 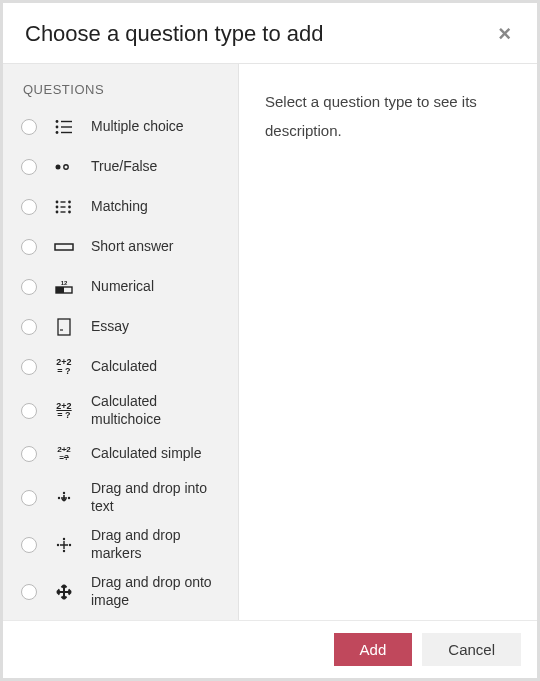 What do you see at coordinates (64, 127) in the screenshot?
I see `multiple-choice-icon` at bounding box center [64, 127].